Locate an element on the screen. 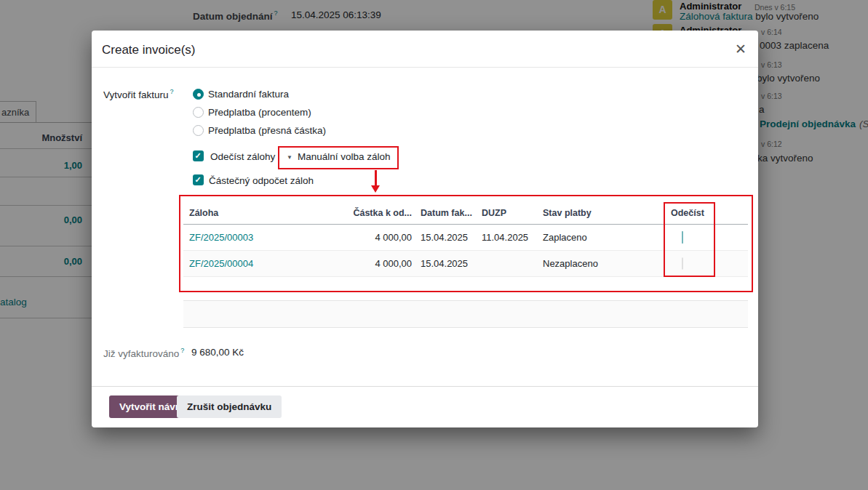 The width and height of the screenshot is (868, 490). partial-deduction-label: Částečný odpočet záloh is located at coordinates (261, 180).